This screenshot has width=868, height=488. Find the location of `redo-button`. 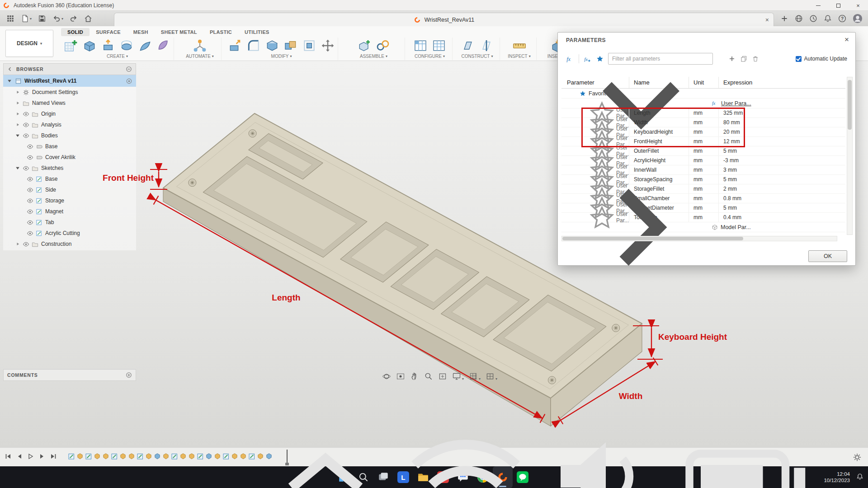

redo-button is located at coordinates (74, 19).